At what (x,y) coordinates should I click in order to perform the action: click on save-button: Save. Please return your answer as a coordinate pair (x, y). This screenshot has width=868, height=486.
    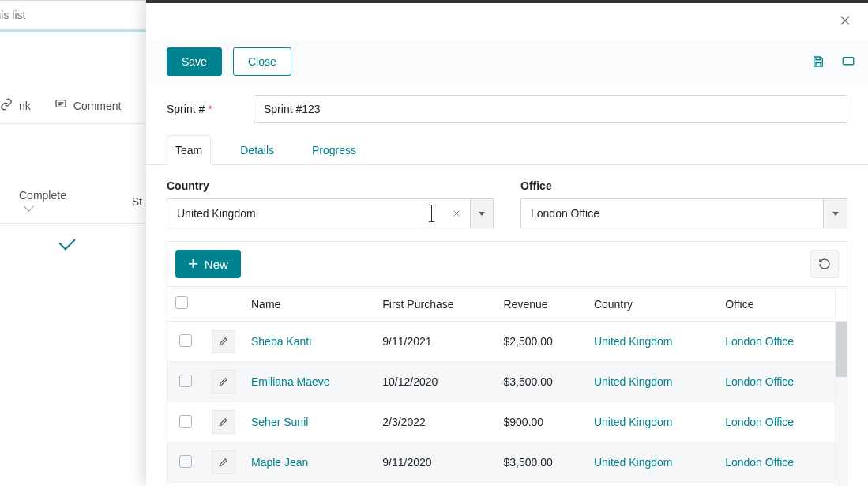
    Looking at the image, I should click on (194, 62).